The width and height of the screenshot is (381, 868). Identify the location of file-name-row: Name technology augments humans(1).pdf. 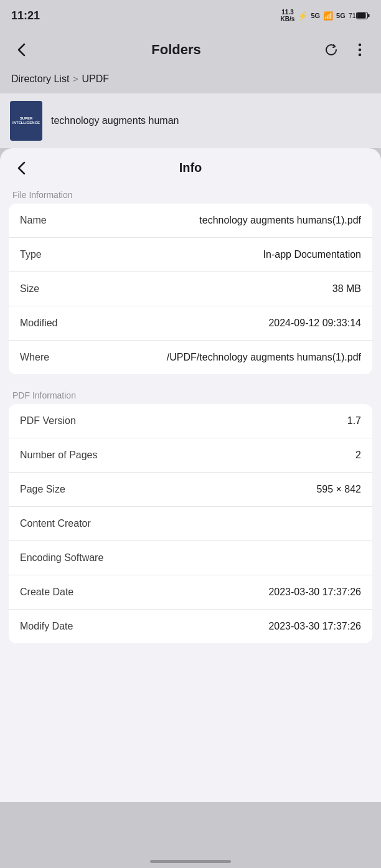
(190, 220).